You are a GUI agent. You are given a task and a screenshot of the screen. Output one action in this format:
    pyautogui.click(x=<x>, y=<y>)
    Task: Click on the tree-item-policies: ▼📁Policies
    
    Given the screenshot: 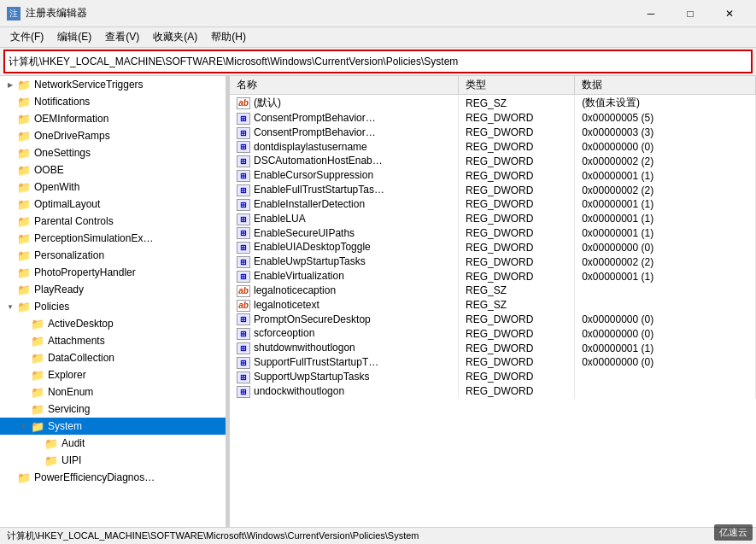 What is the action you would take?
    pyautogui.click(x=113, y=307)
    